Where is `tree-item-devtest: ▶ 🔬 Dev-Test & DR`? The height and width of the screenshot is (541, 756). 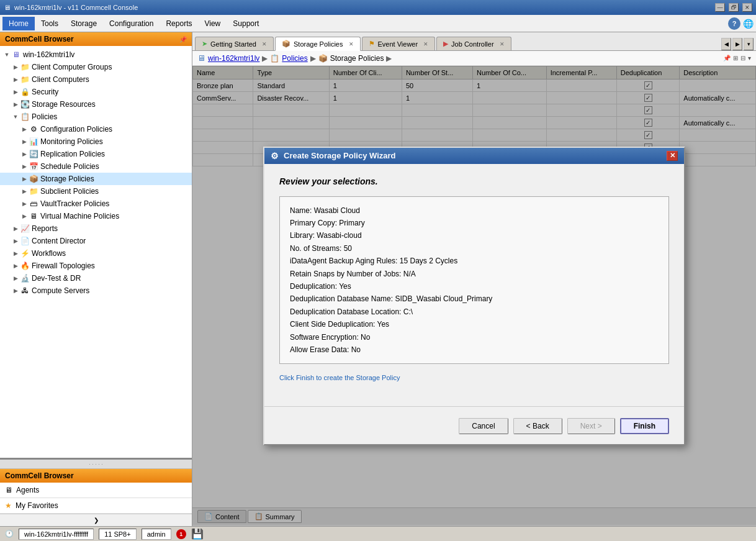 tree-item-devtest: ▶ 🔬 Dev-Test & DR is located at coordinates (96, 278).